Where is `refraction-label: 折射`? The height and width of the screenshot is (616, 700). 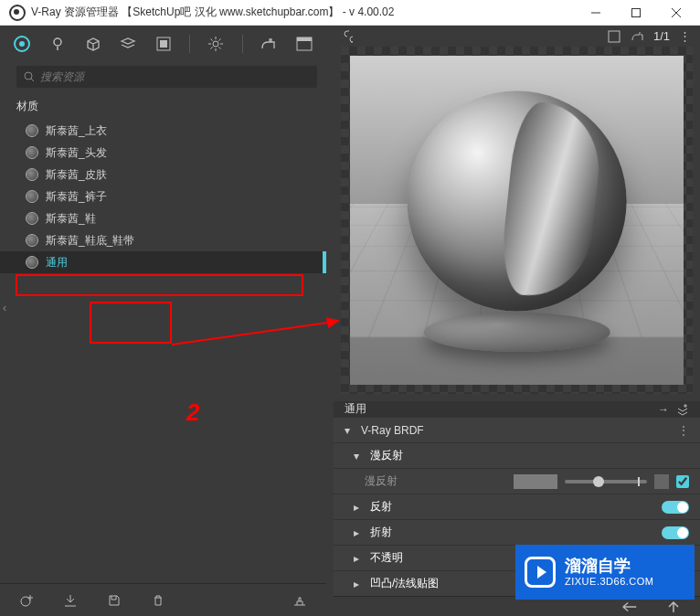
refraction-label: 折射 is located at coordinates (381, 532).